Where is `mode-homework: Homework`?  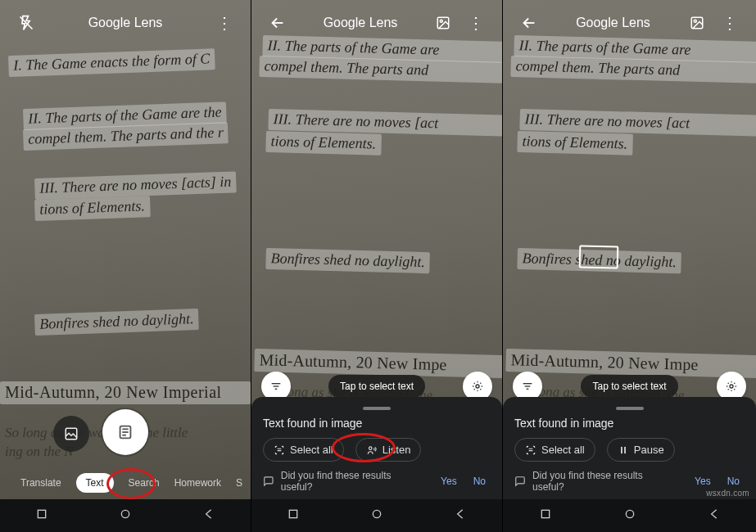
mode-homework: Homework is located at coordinates (198, 483).